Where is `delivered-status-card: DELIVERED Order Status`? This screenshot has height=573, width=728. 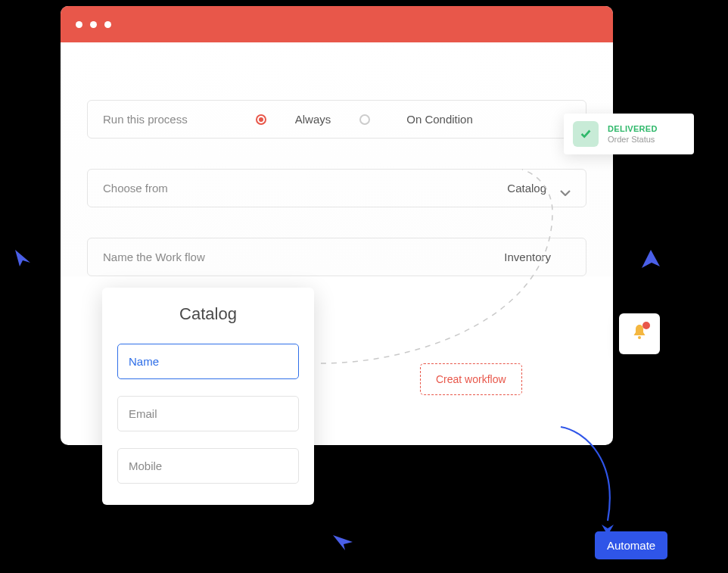 delivered-status-card: DELIVERED Order Status is located at coordinates (629, 134).